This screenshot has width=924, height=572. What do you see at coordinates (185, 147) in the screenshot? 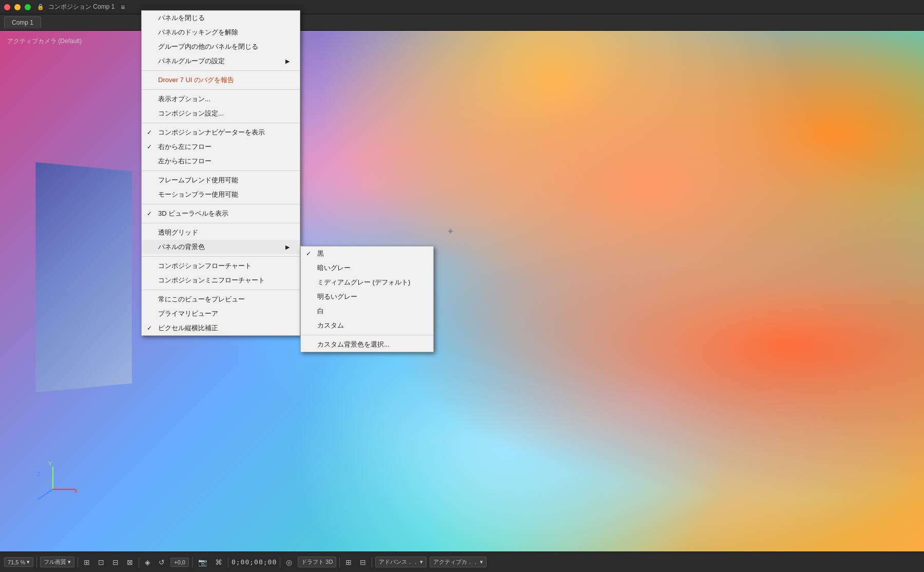
I see `menu-label-flow-right-to-left: 右から左にフロー` at bounding box center [185, 147].